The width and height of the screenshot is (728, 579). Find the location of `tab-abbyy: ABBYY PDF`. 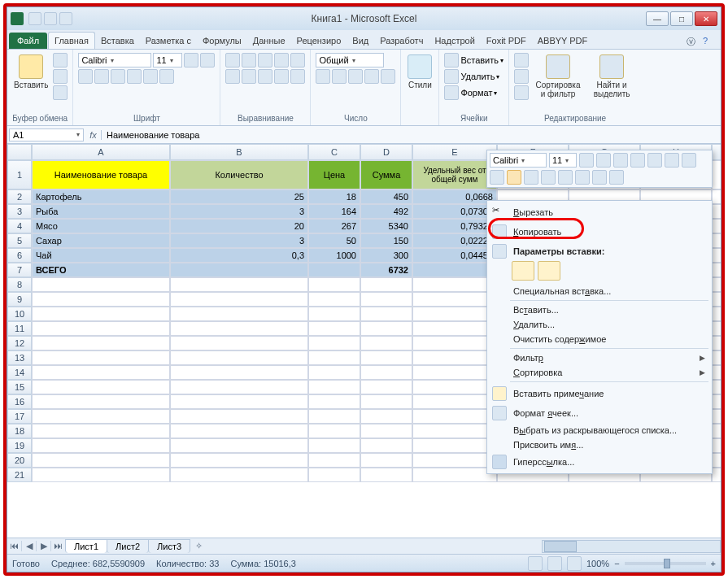

tab-abbyy: ABBYY PDF is located at coordinates (563, 41).